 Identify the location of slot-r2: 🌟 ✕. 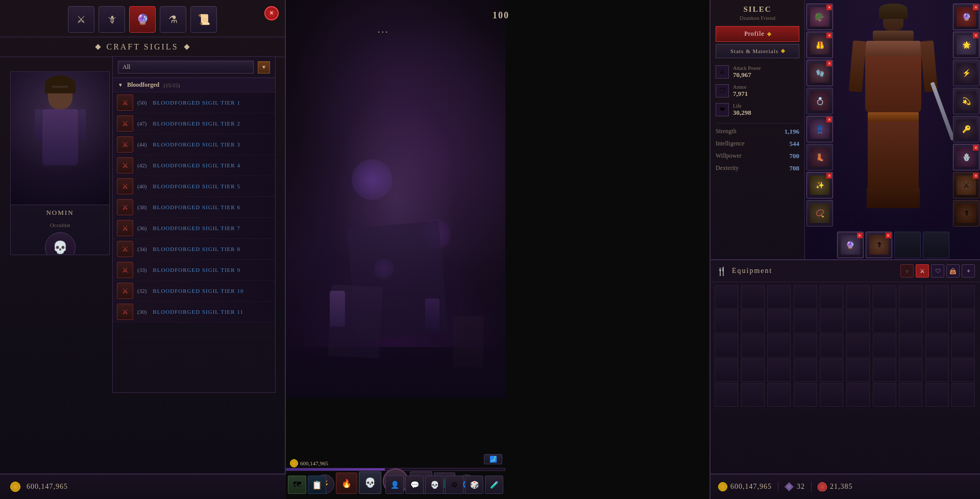
(966, 45).